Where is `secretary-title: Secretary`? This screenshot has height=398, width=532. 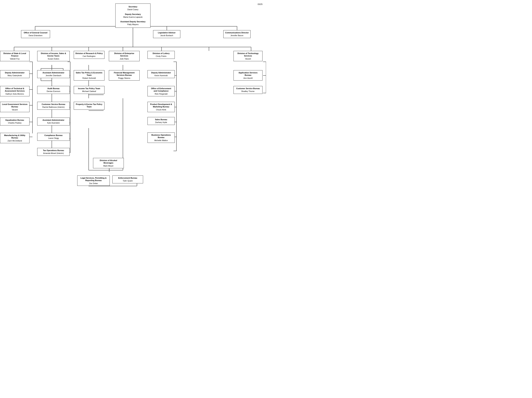 secretary-title: Secretary is located at coordinates (133, 7).